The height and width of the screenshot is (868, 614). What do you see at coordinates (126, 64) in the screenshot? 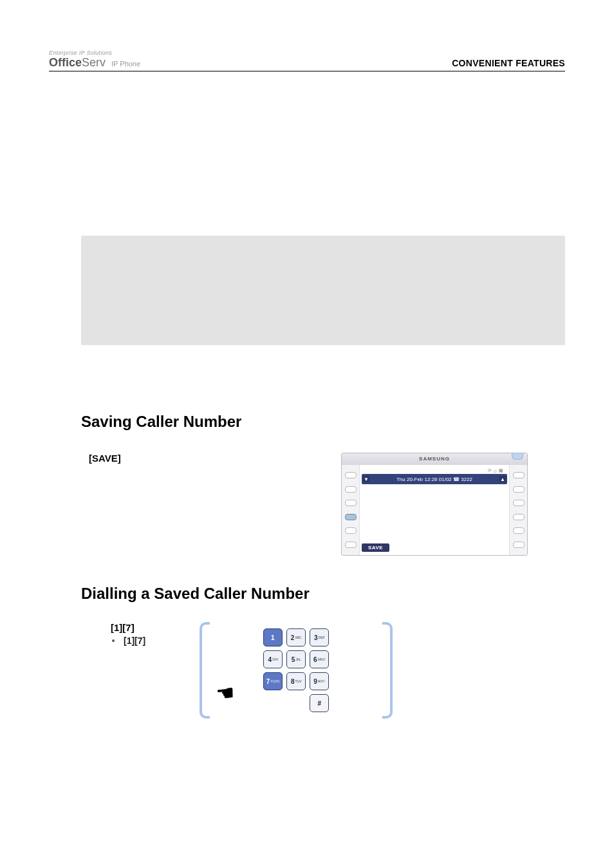
I see `logo-subtitle: IP Phone` at bounding box center [126, 64].